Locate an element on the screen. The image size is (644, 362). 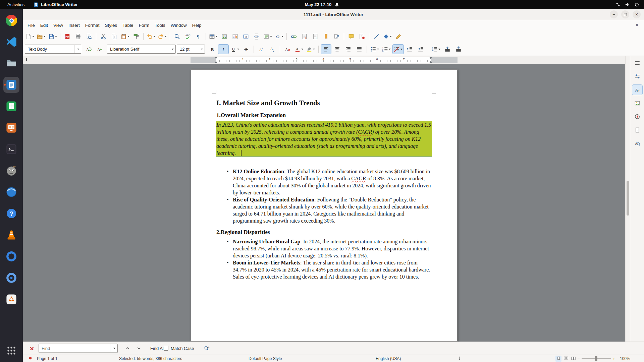
activities-button: Activities is located at coordinates (16, 5).